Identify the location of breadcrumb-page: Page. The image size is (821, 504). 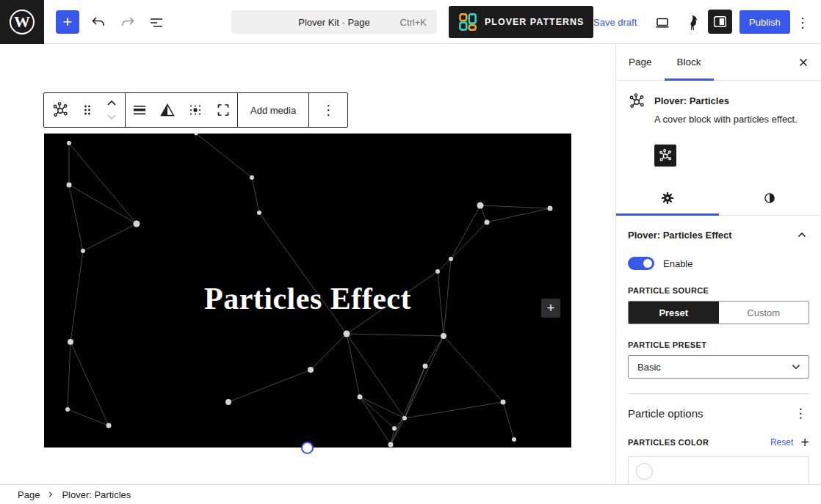
(29, 494).